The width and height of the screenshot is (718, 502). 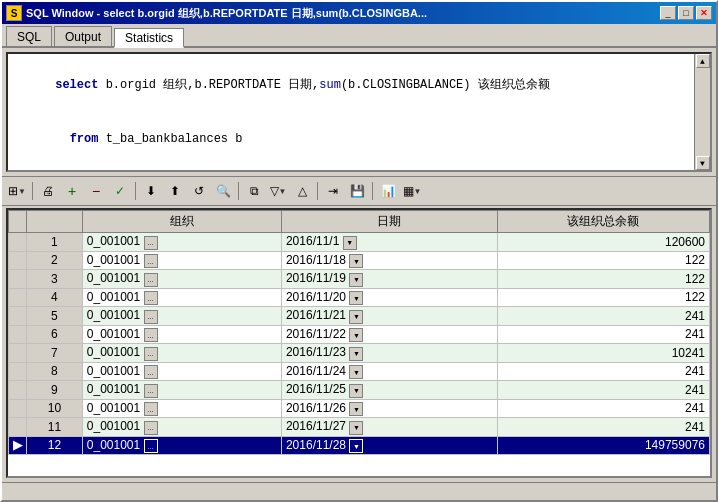 What do you see at coordinates (360, 280) in the screenshot?
I see `table-row: 30_001001 …2016/11/19 ▼122` at bounding box center [360, 280].